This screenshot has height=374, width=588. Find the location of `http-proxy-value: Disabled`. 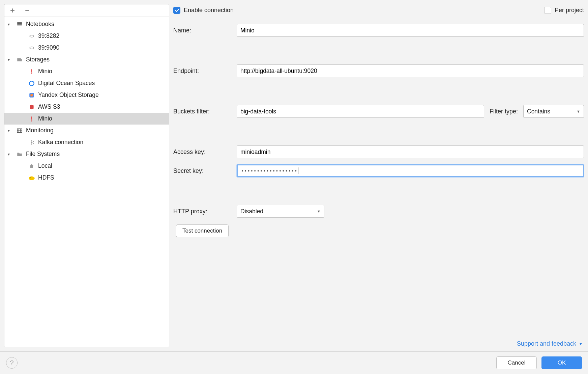

http-proxy-value: Disabled is located at coordinates (252, 211).